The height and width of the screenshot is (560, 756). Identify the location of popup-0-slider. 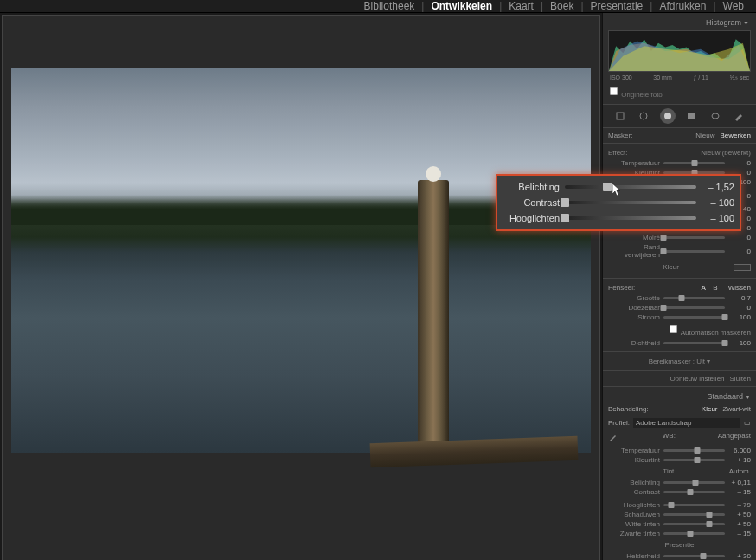
(631, 187).